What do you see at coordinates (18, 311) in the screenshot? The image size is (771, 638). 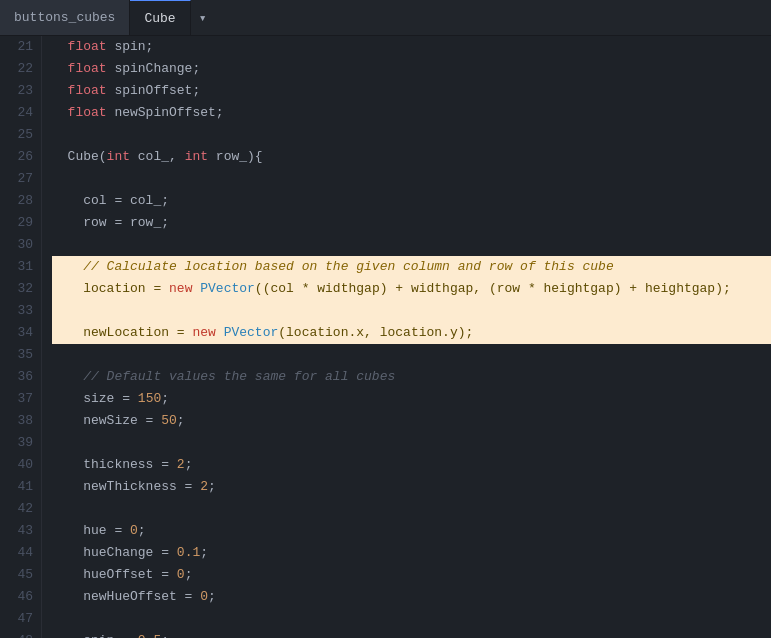 I see `line-num-33: 33` at bounding box center [18, 311].